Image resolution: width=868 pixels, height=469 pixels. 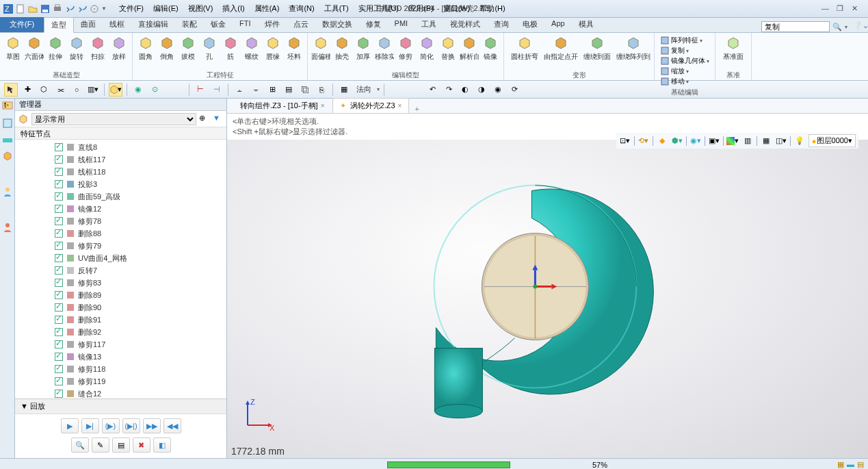 I want to click on tree-node: 线框118, so click(x=120, y=172).